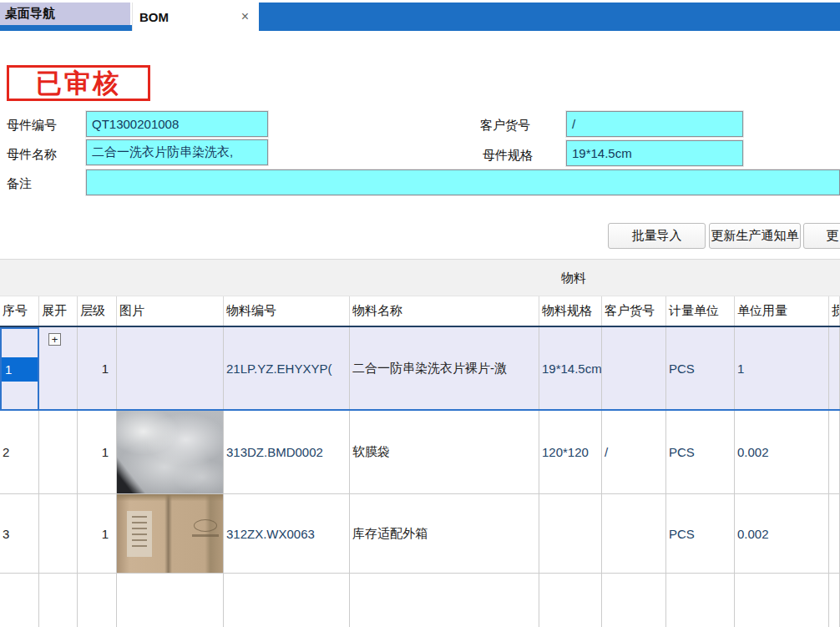 The width and height of the screenshot is (840, 627). Describe the element at coordinates (20, 368) in the screenshot. I see `row1-seq-cell: 1` at that location.